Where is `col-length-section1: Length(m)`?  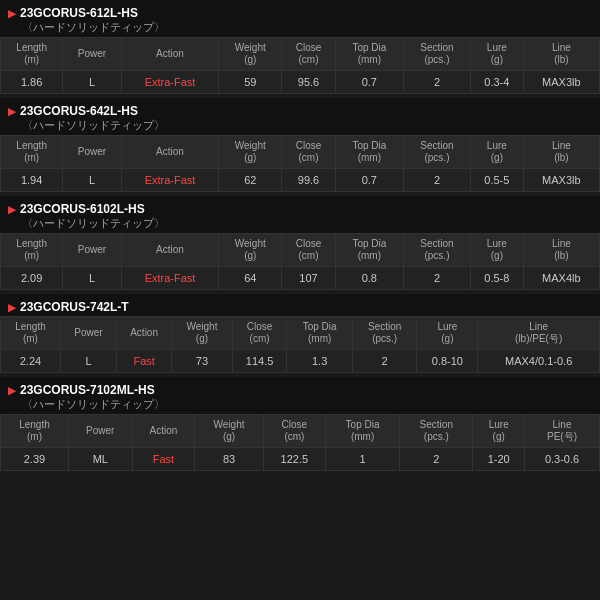
col-length-section1: Length(m) is located at coordinates (32, 54).